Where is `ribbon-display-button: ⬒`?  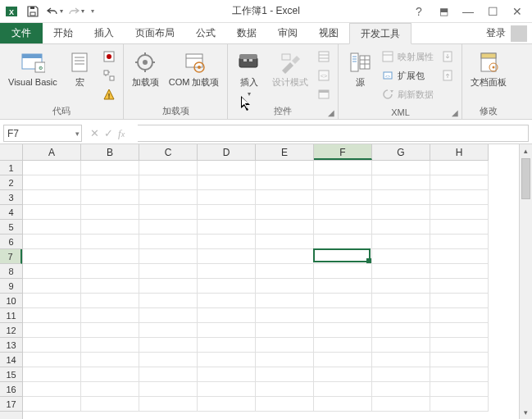
ribbon-display-button: ⬒ is located at coordinates (443, 11).